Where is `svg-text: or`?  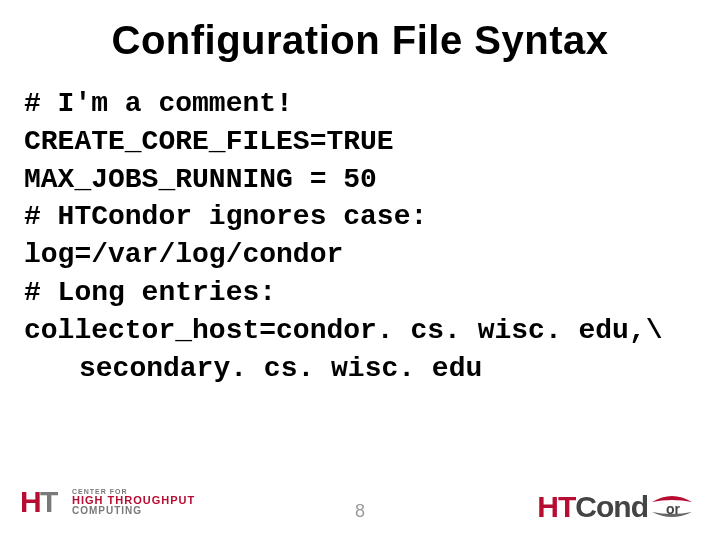
svg-text: or is located at coordinates (674, 509).